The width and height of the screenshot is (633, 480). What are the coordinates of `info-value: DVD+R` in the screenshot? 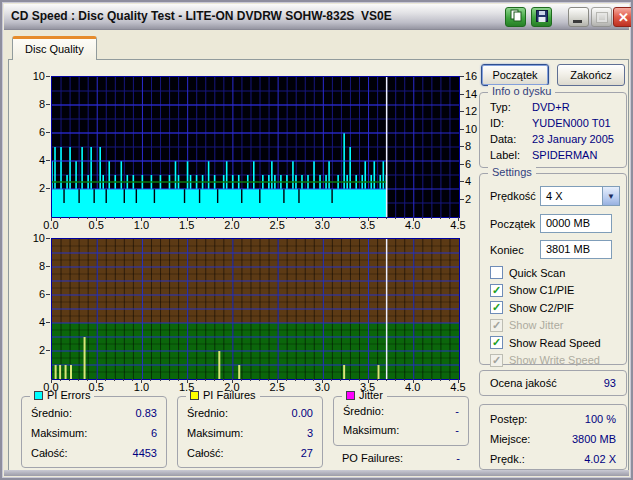 It's located at (551, 107).